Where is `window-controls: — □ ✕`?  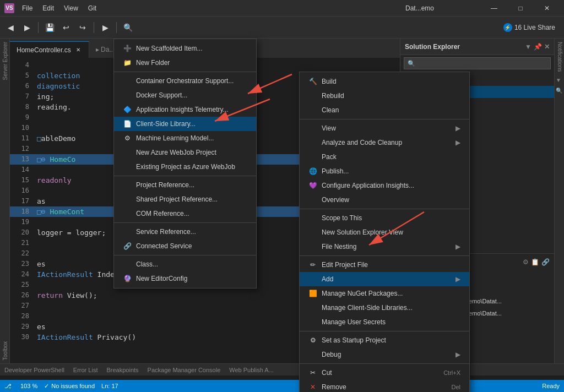
window-controls: — □ ✕ is located at coordinates (520, 8).